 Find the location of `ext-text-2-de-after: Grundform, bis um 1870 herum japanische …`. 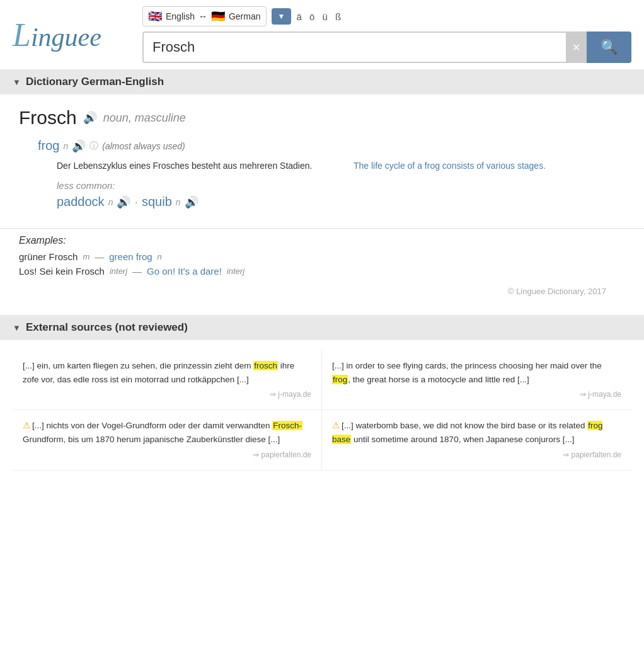

ext-text-2-de-after: Grundform, bis um 1870 herum japanische … is located at coordinates (151, 440).